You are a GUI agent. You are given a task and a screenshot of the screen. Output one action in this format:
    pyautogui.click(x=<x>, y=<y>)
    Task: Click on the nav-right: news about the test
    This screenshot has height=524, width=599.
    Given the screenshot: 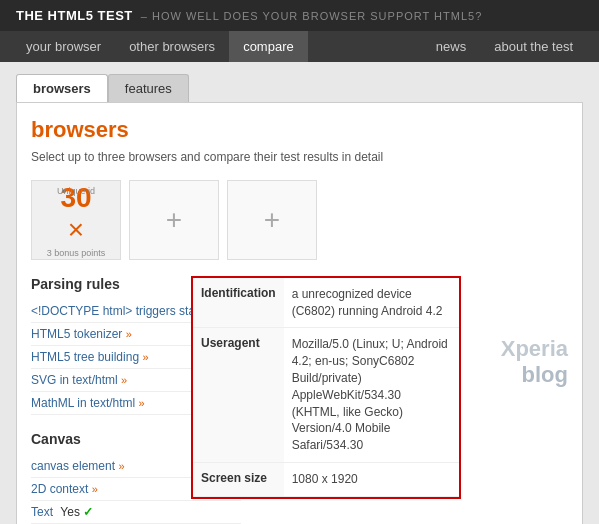 What is the action you would take?
    pyautogui.click(x=504, y=46)
    